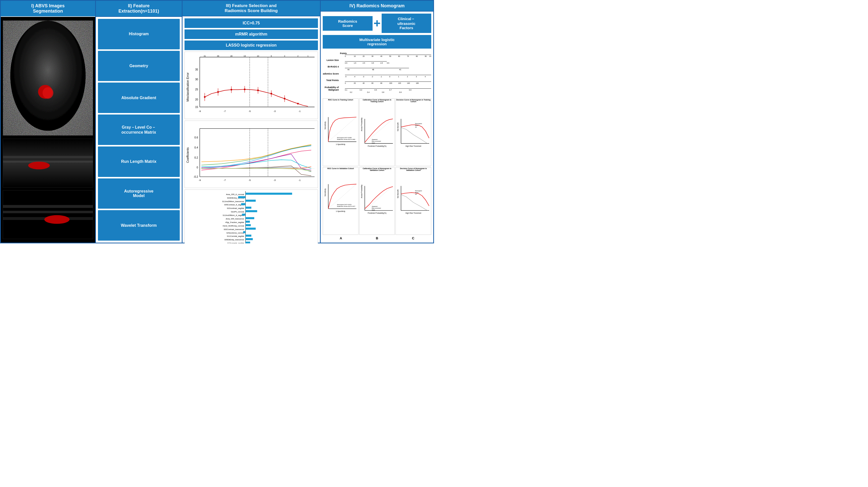  Describe the element at coordinates (233, 201) in the screenshot. I see `svg-text: S11InvDfMom_transverse` at that location.